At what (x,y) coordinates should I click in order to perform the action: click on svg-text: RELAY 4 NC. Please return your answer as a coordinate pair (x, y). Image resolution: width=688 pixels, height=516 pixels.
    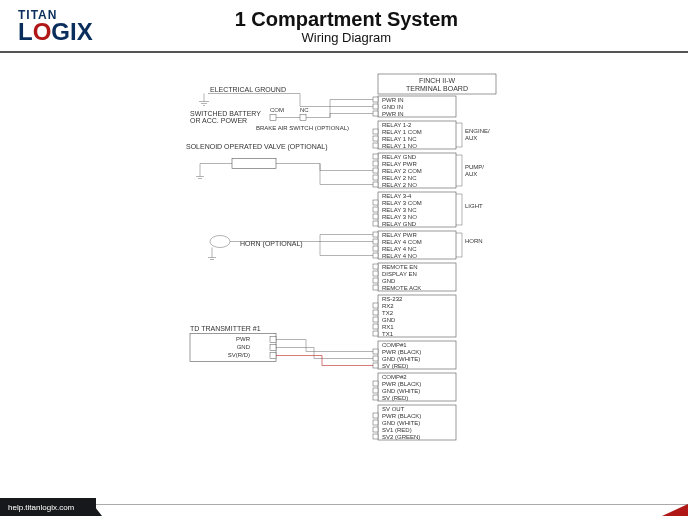
    Looking at the image, I should click on (400, 249).